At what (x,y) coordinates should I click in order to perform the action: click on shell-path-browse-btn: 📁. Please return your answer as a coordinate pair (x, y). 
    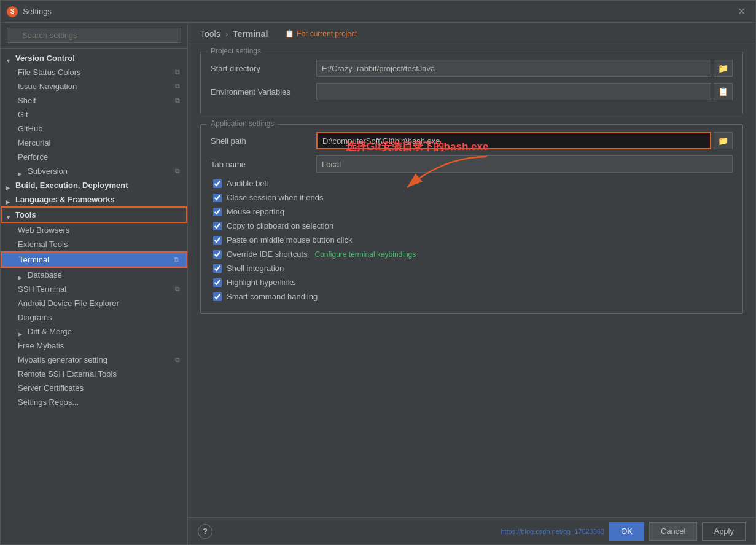
    Looking at the image, I should click on (723, 141).